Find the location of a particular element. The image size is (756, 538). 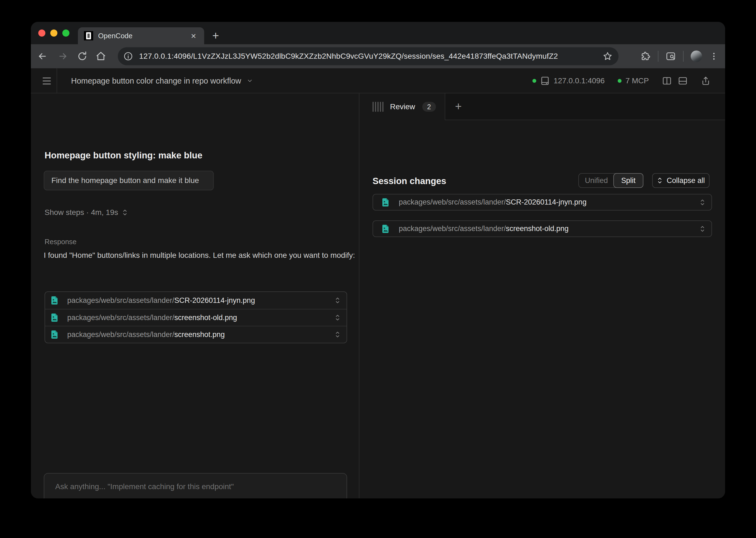

home-icon is located at coordinates (101, 56).